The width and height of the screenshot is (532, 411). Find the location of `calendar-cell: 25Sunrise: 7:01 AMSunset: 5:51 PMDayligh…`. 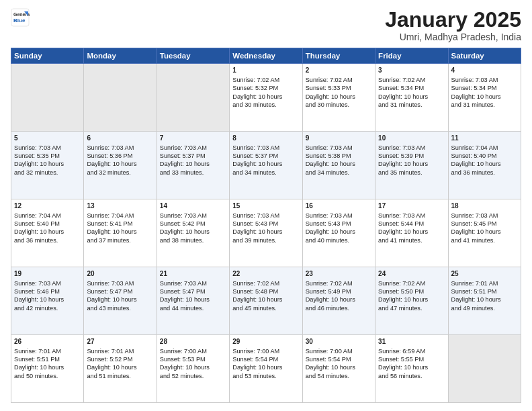

calendar-cell: 25Sunrise: 7:01 AMSunset: 5:51 PMDayligh… is located at coordinates (484, 301).